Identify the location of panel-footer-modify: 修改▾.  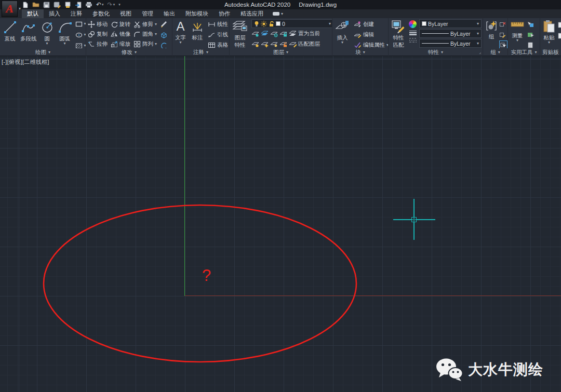
(129, 52).